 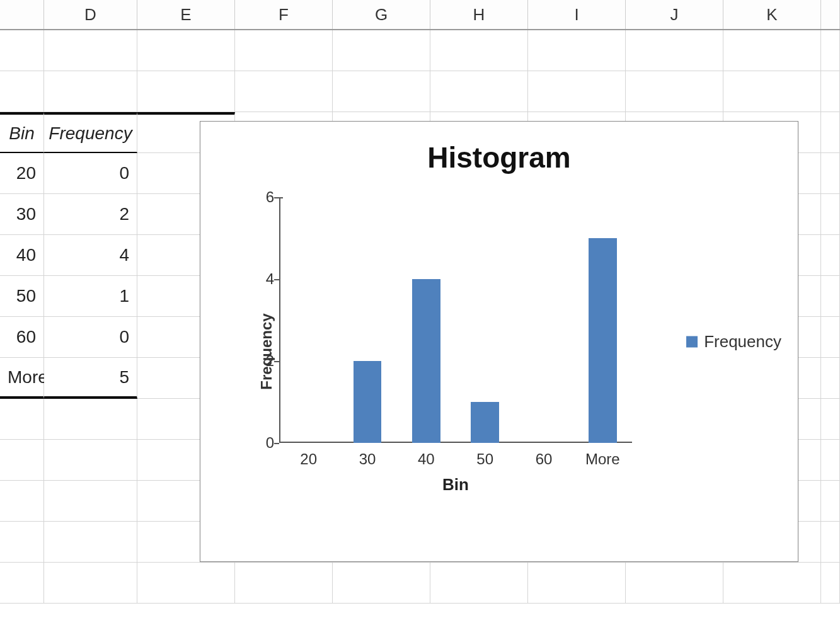 I want to click on x-tick-label: 20, so click(x=309, y=459).